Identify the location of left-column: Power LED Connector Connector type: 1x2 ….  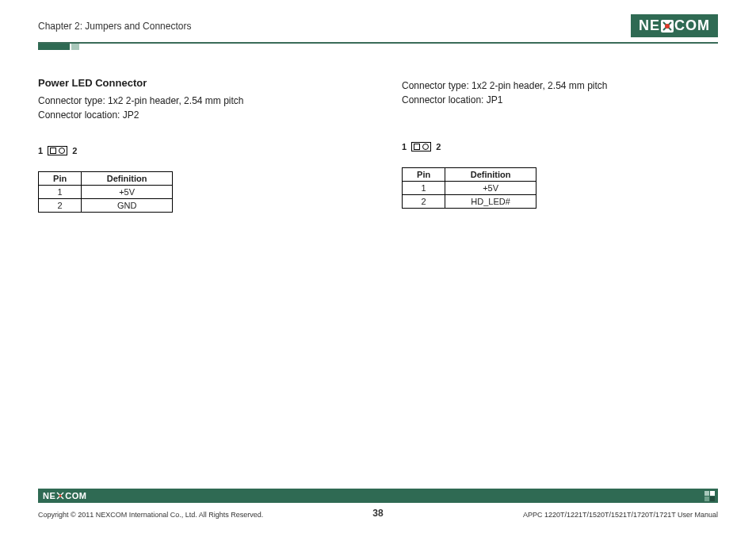
(197, 144).